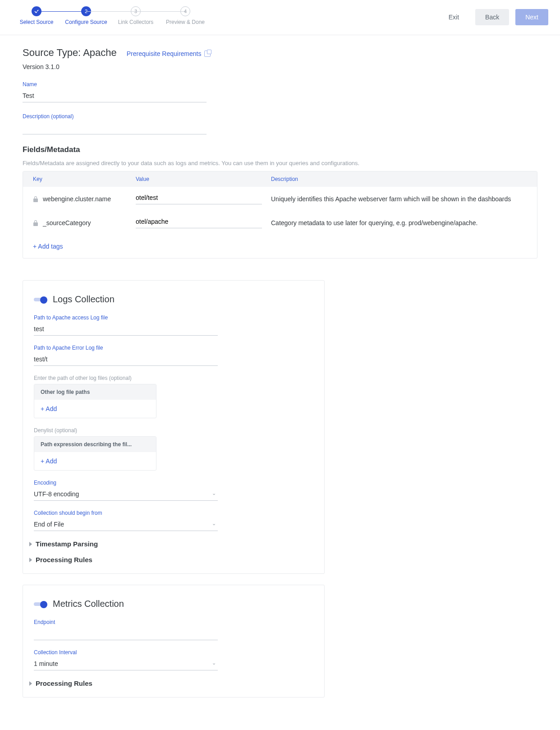 This screenshot has width=560, height=730. What do you see at coordinates (280, 199) in the screenshot?
I see `table-row: webengine.cluster.name Uniquely identifi…` at bounding box center [280, 199].